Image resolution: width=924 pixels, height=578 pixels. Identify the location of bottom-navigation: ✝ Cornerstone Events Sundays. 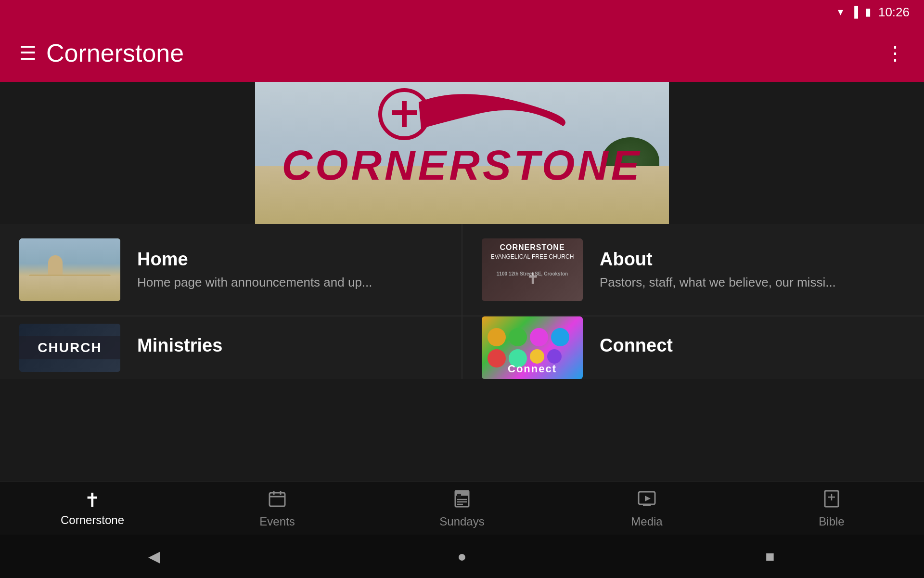
(462, 508).